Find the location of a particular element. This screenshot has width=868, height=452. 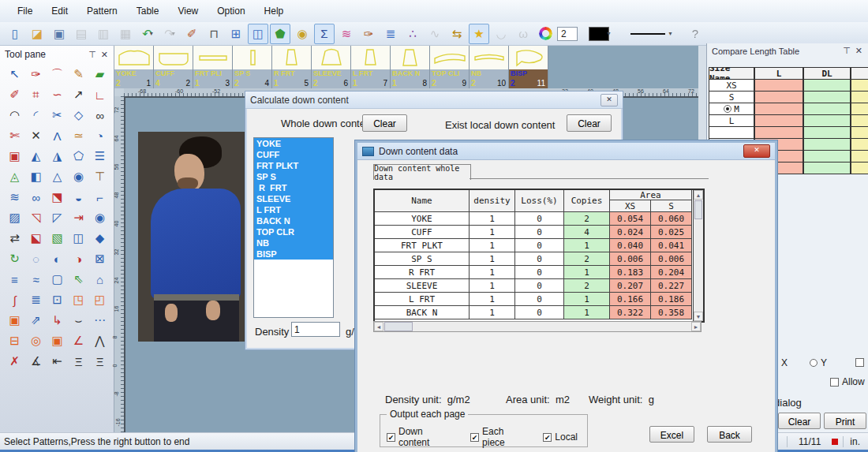

radio-y is located at coordinates (814, 363).